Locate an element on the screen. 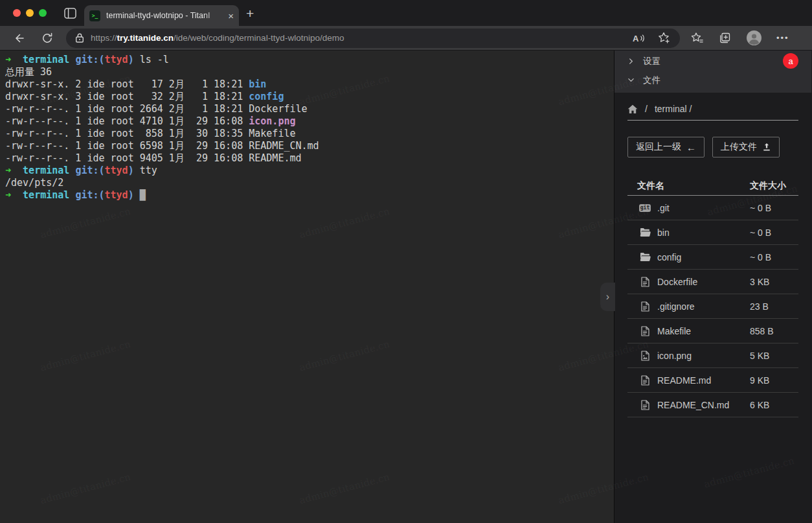 The height and width of the screenshot is (523, 812). file-table-header: 文件名 文件大小 is located at coordinates (713, 187).